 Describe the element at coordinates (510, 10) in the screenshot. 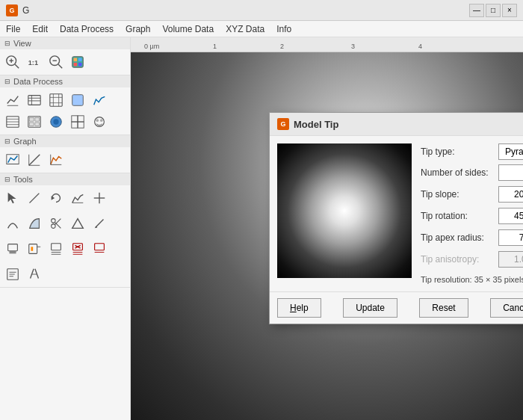

I see `close-button: ×` at that location.